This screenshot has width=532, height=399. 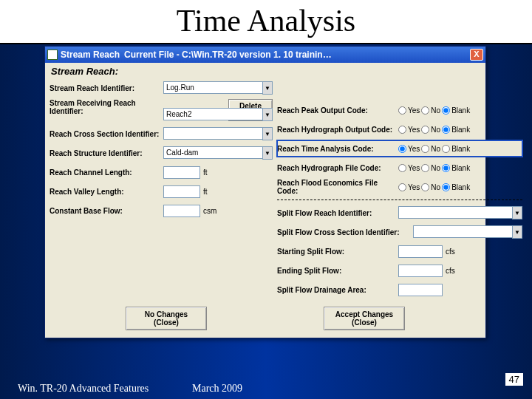 I want to click on structure-input, so click(x=213, y=152).